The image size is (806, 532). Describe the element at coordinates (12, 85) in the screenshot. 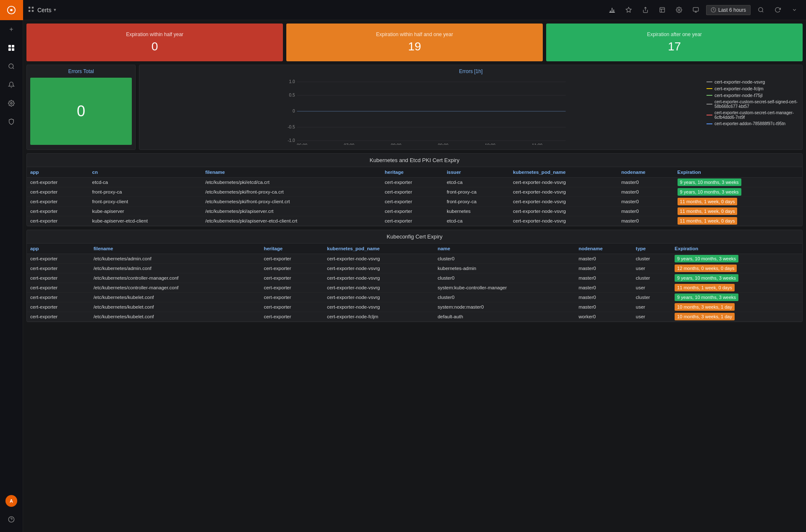

I see `alerts-icon` at that location.